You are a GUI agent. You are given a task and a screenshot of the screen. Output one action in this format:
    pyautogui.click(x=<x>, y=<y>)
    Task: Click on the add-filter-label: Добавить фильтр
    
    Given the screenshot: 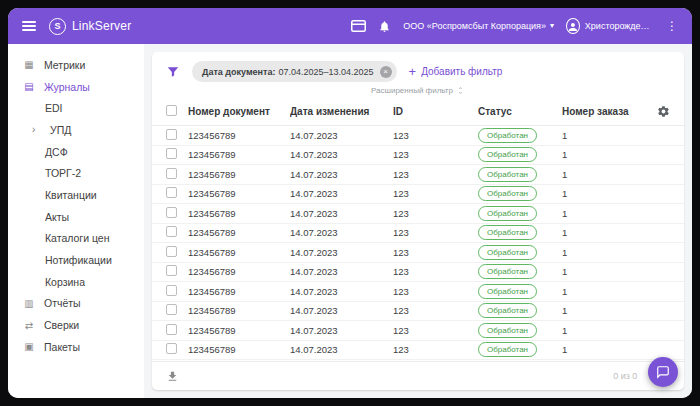 What is the action you would take?
    pyautogui.click(x=462, y=72)
    